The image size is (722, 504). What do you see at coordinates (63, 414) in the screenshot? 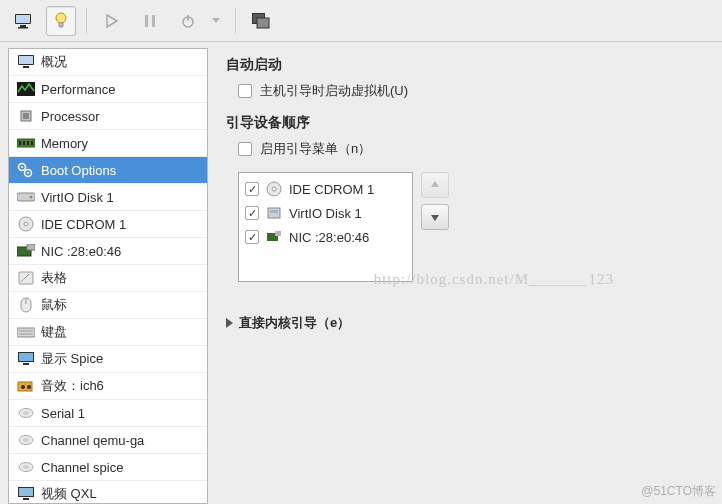
I see `sidebar-item-label: Serial 1` at bounding box center [63, 414].